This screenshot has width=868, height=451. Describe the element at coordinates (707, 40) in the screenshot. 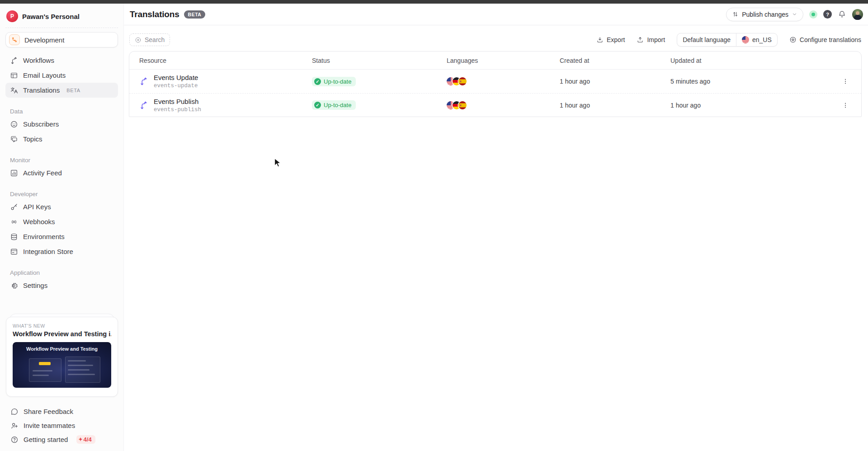

I see `default-language-label: Default language` at that location.